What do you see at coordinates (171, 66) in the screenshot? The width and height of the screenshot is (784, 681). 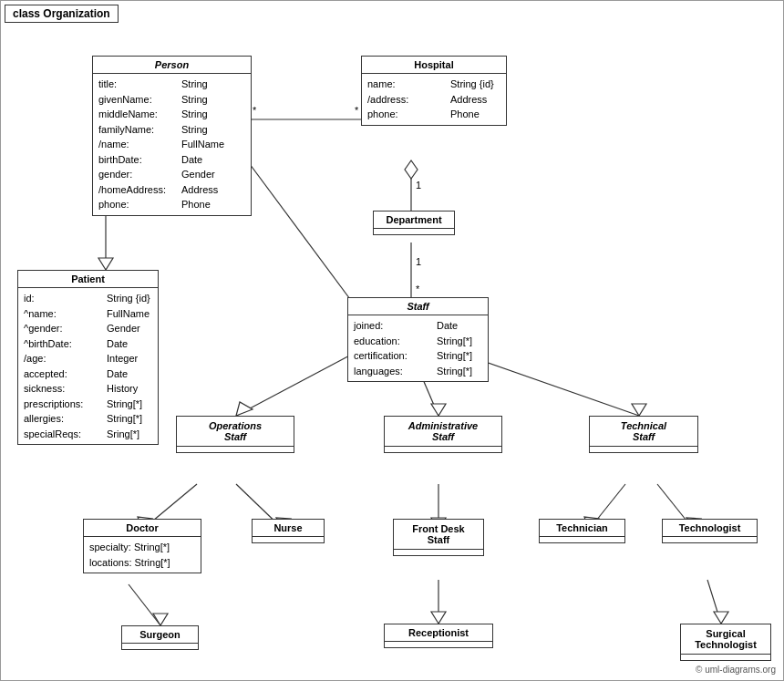 I see `person-title: Person` at bounding box center [171, 66].